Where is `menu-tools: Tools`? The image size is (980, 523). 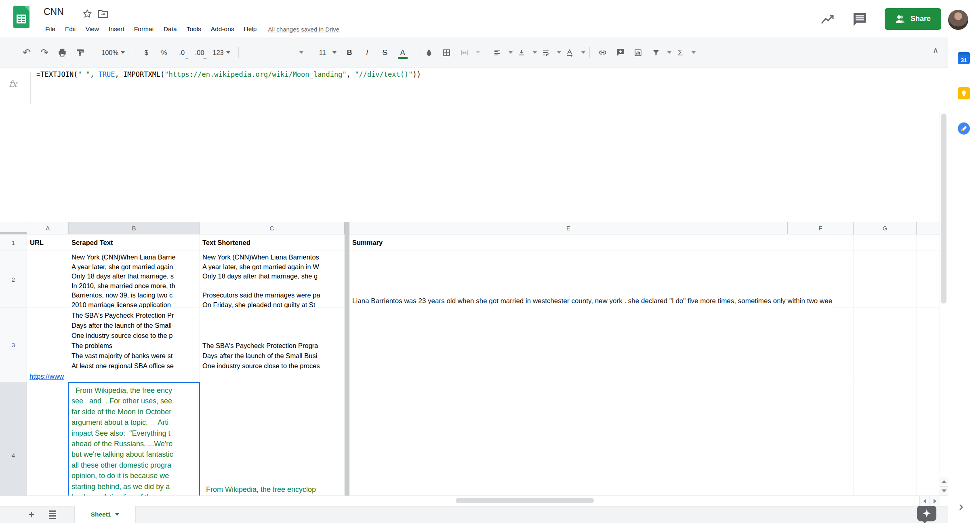
menu-tools: Tools is located at coordinates (194, 29).